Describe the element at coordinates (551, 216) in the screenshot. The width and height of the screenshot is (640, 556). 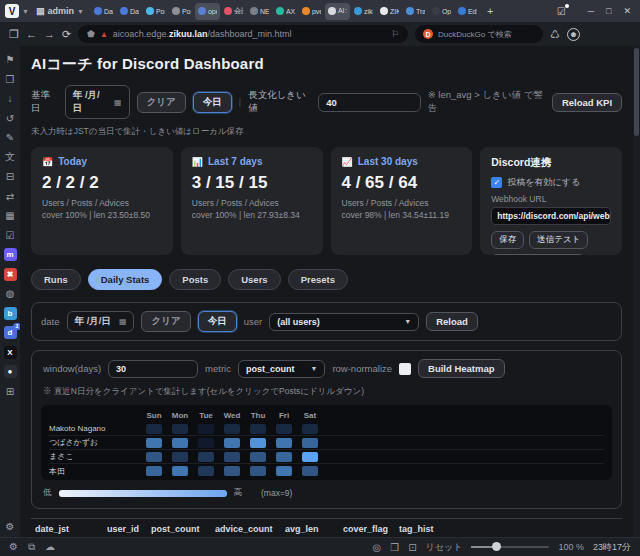
I see `webhook-url-input: https://discord.com/api/webhooks` at that location.